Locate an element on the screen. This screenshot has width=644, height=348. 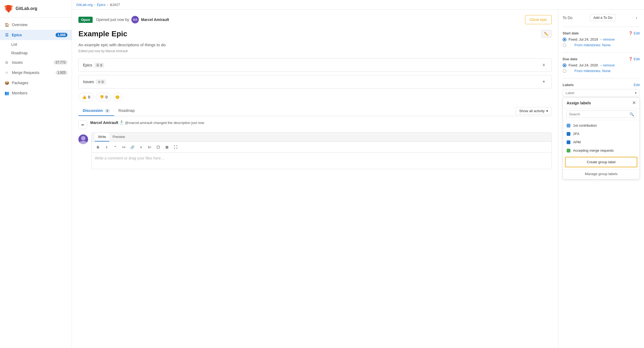
epics-count: ☰ 0 is located at coordinates (99, 65).